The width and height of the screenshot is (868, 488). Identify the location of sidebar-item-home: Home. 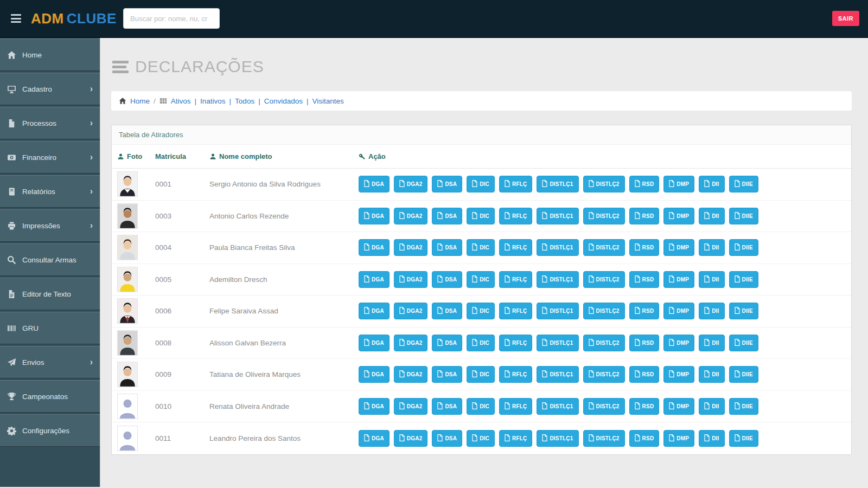
(50, 55).